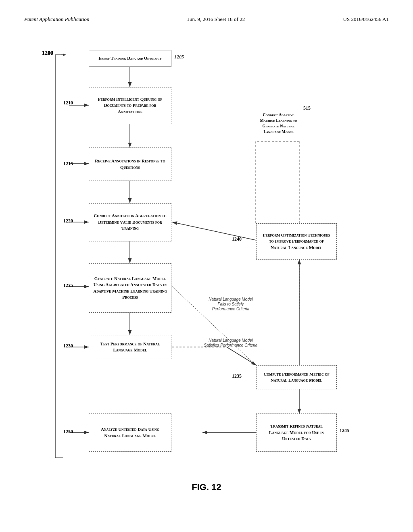  What do you see at coordinates (68, 221) in the screenshot?
I see `label-1220: 1220` at bounding box center [68, 221].